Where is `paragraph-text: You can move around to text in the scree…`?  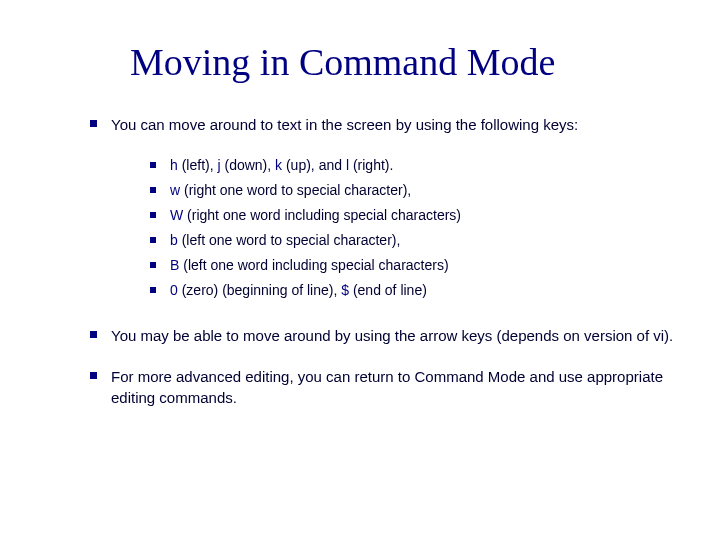 paragraph-text: You can move around to text in the scree… is located at coordinates (344, 124).